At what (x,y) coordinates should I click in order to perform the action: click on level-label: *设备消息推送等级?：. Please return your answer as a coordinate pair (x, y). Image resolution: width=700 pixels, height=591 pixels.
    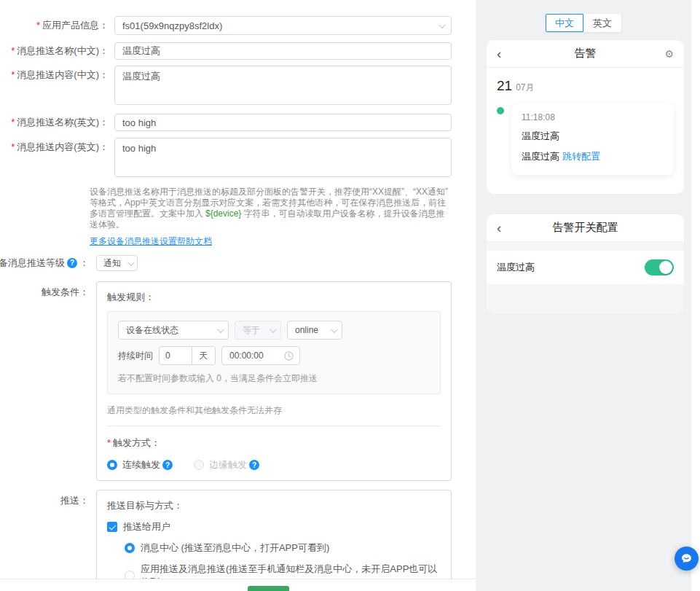
    Looking at the image, I should click on (48, 263).